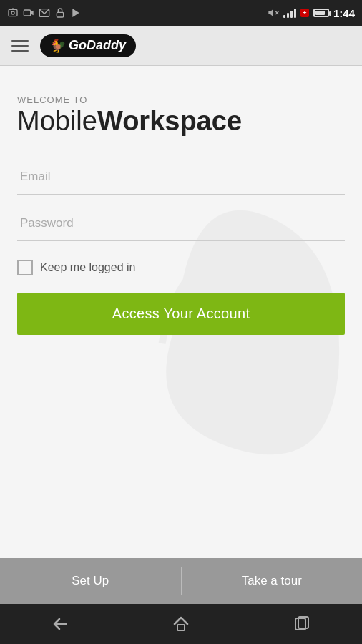 The height and width of the screenshot is (644, 362). Describe the element at coordinates (181, 624) in the screenshot. I see `home-button` at that location.